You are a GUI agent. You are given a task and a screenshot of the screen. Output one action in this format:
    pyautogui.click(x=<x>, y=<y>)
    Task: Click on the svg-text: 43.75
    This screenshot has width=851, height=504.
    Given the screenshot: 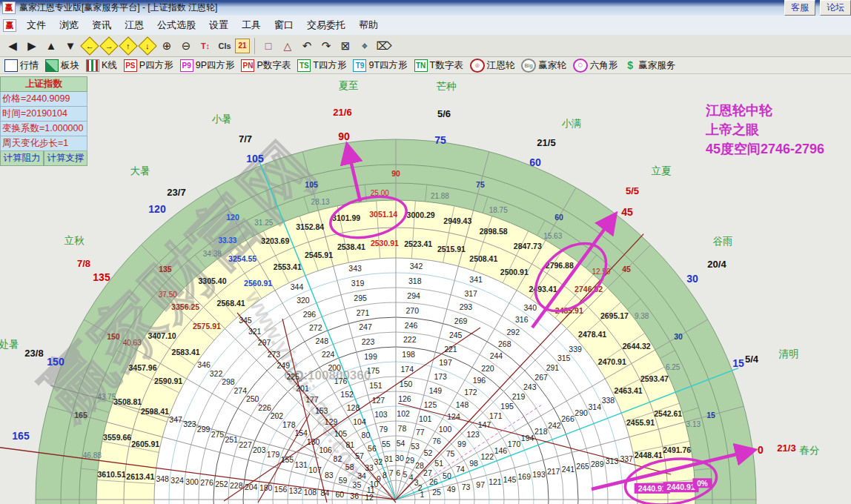 What is the action you would take?
    pyautogui.click(x=107, y=397)
    